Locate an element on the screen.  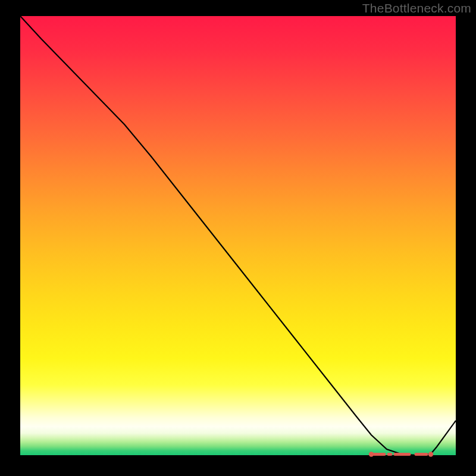
optimum-marker-end is located at coordinates (431, 454).